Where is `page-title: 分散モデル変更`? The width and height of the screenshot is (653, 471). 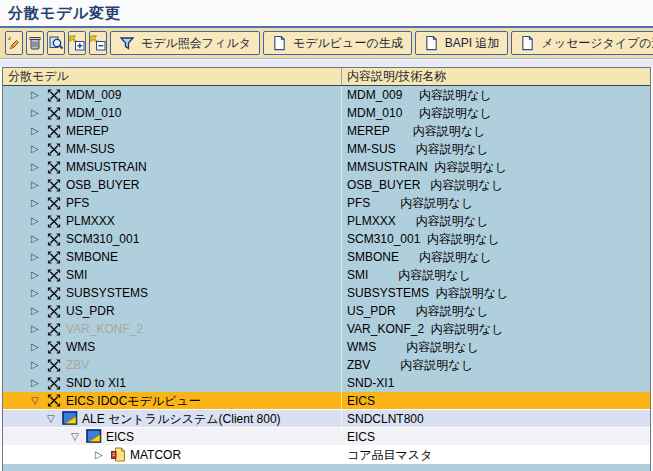
page-title: 分散モデル変更 is located at coordinates (64, 14).